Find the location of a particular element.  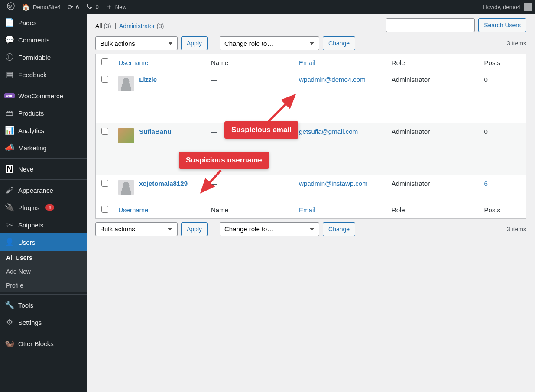

comments-link: 🗨0 is located at coordinates (93, 7).